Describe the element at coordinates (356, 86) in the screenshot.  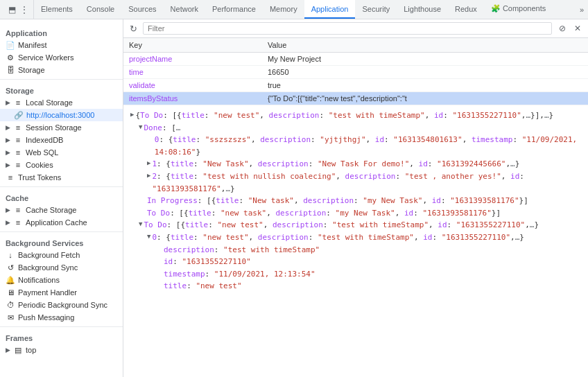
I see `table-row: validate true` at that location.